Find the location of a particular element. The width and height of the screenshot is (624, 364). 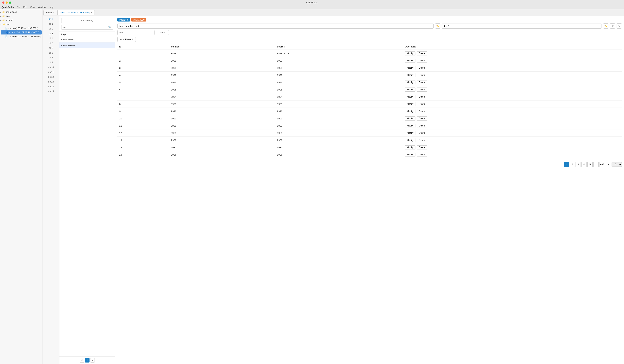

cell-score: 9996 is located at coordinates (339, 83).